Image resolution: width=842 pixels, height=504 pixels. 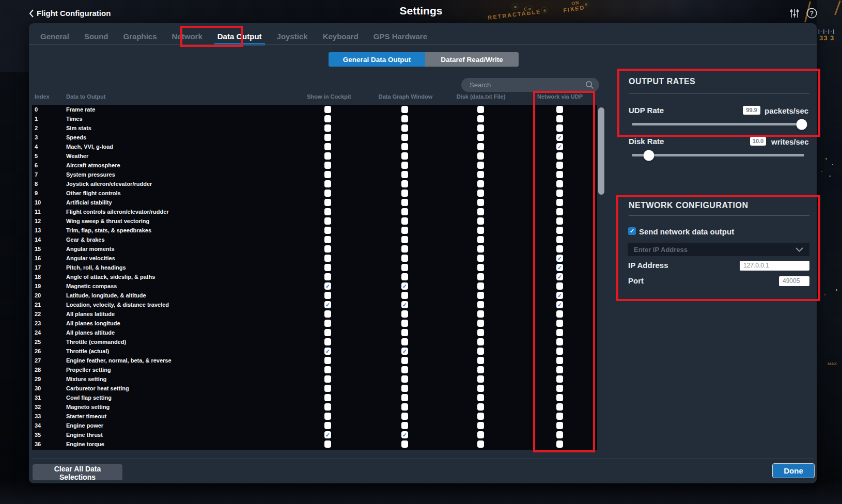 I want to click on udp-rate-value: 99.9, so click(x=752, y=111).